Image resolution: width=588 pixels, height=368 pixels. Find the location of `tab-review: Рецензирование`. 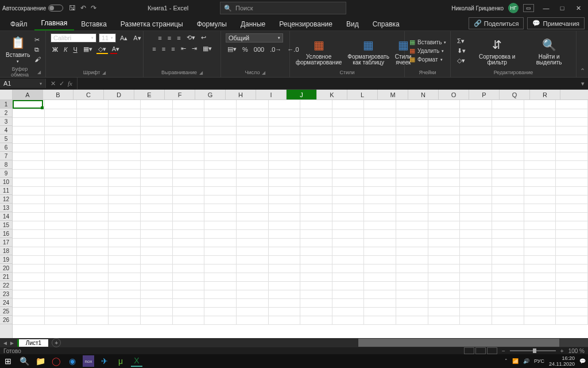

tab-review: Рецензирование is located at coordinates (305, 24).